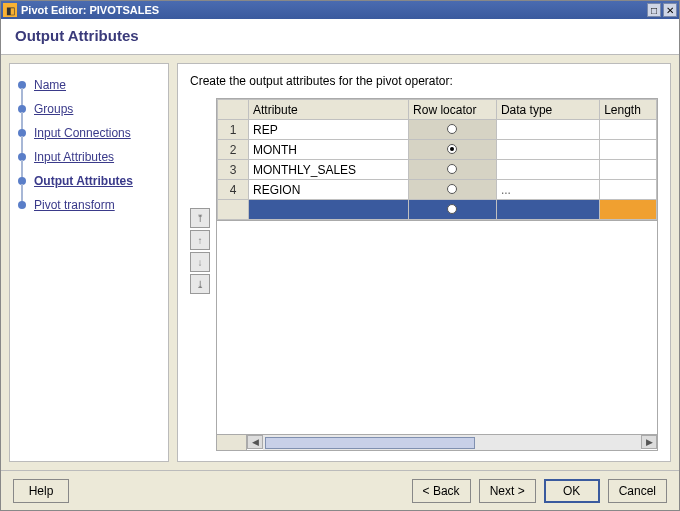  What do you see at coordinates (438, 150) in the screenshot?
I see `table-row: 2 MONTH` at bounding box center [438, 150].